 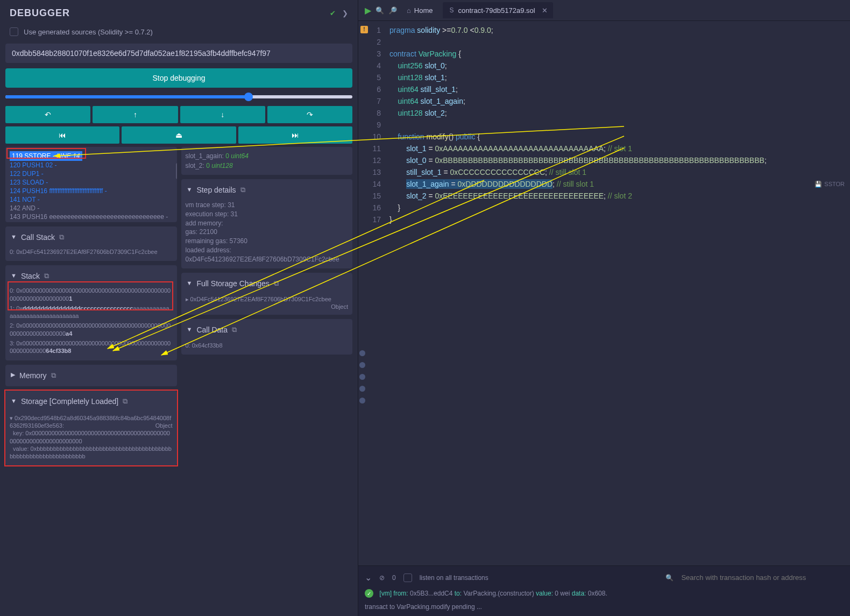 What do you see at coordinates (762, 578) in the screenshot?
I see `terminal-search-input` at bounding box center [762, 578].